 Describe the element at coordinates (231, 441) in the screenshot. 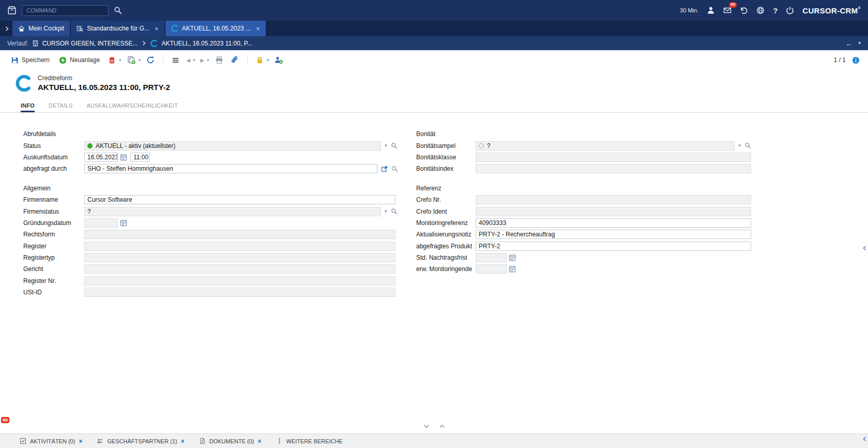

I see `bottom-tab-dokumente: DOKUMENTE (0) ×` at that location.